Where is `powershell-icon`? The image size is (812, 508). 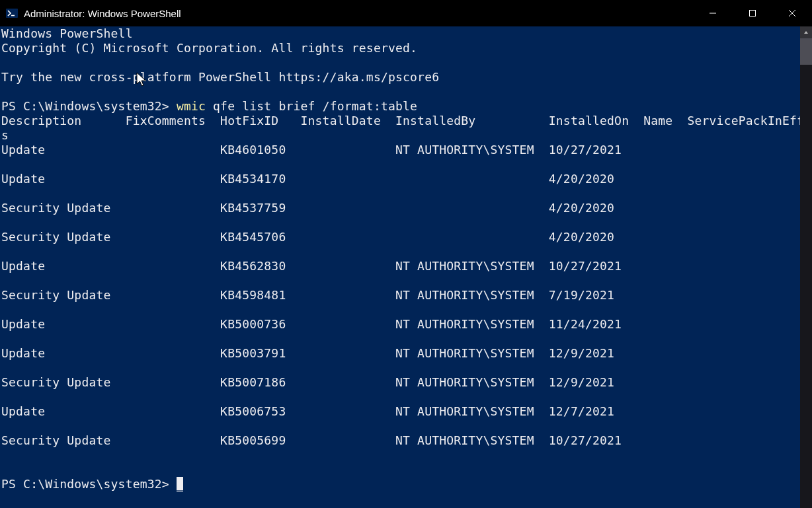
powershell-icon is located at coordinates (12, 13).